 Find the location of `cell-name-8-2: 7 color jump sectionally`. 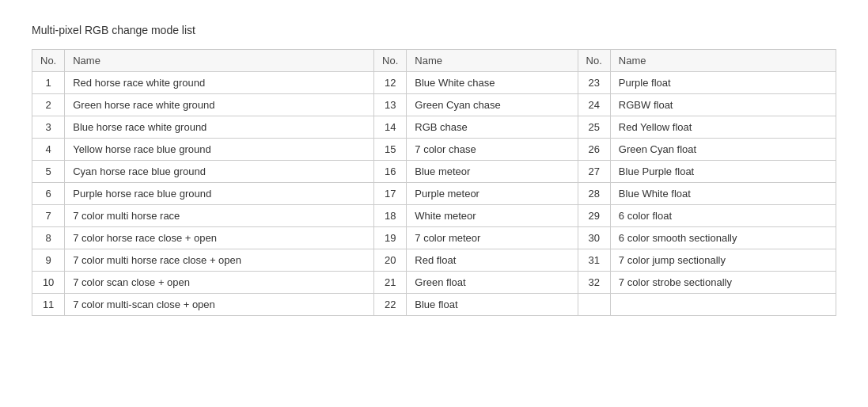

cell-name-8-2: 7 color jump sectionally is located at coordinates (723, 261).